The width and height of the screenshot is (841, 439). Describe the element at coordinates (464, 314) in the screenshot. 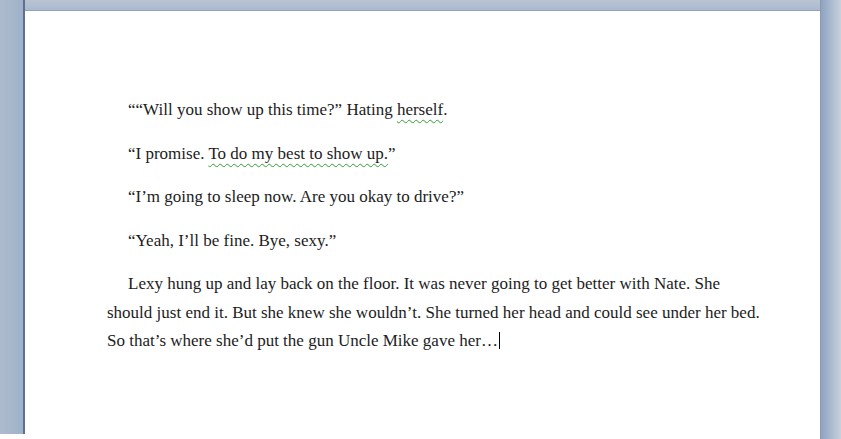

I see `narrative-line-2: should just end it. But she knew she wou…` at that location.